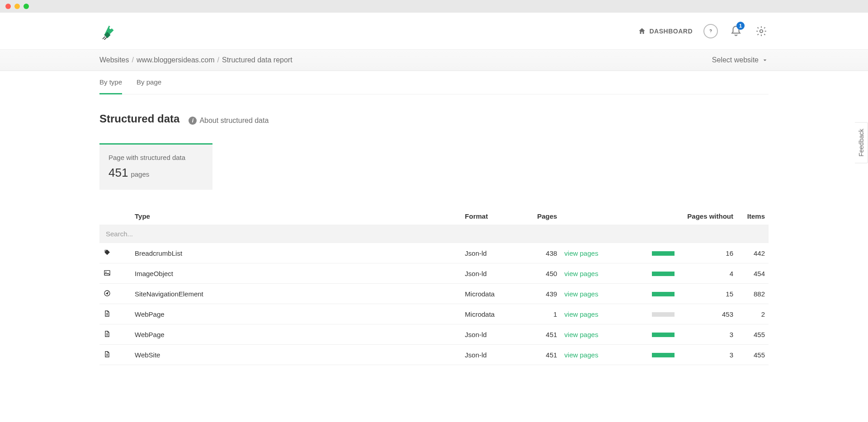  What do you see at coordinates (149, 83) in the screenshot?
I see `tab-by-page: By page` at bounding box center [149, 83].